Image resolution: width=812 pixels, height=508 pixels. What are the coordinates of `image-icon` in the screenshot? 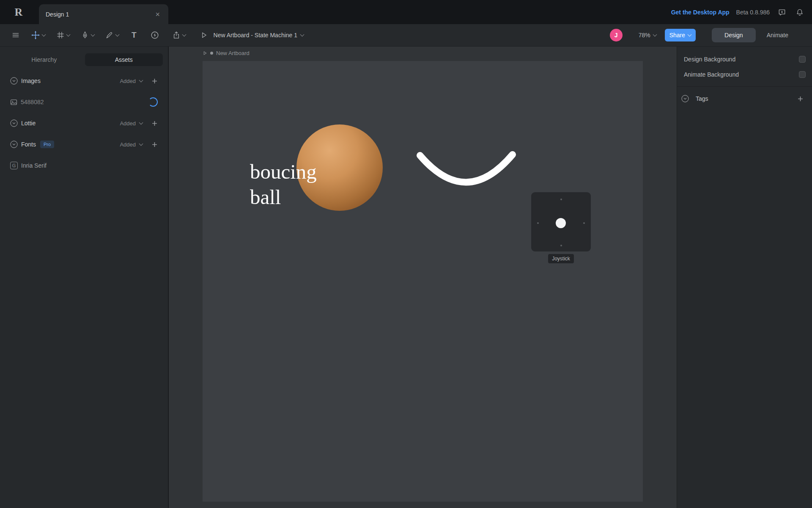 It's located at (14, 102).